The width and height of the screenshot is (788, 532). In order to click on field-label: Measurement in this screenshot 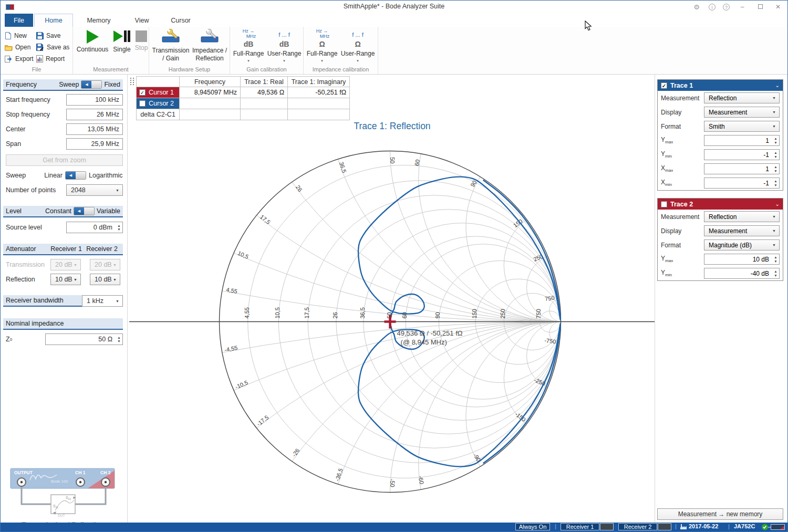, I will do `click(682, 217)`.